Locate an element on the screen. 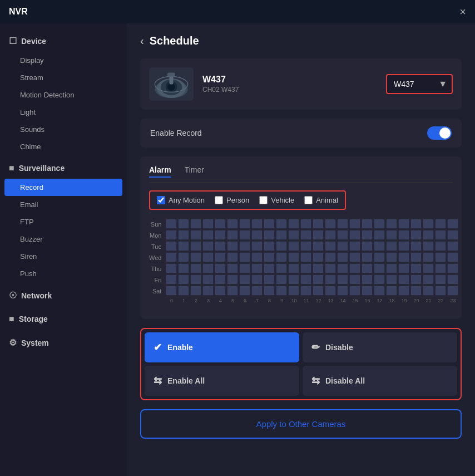  checkbox-vehicle-input is located at coordinates (264, 200).